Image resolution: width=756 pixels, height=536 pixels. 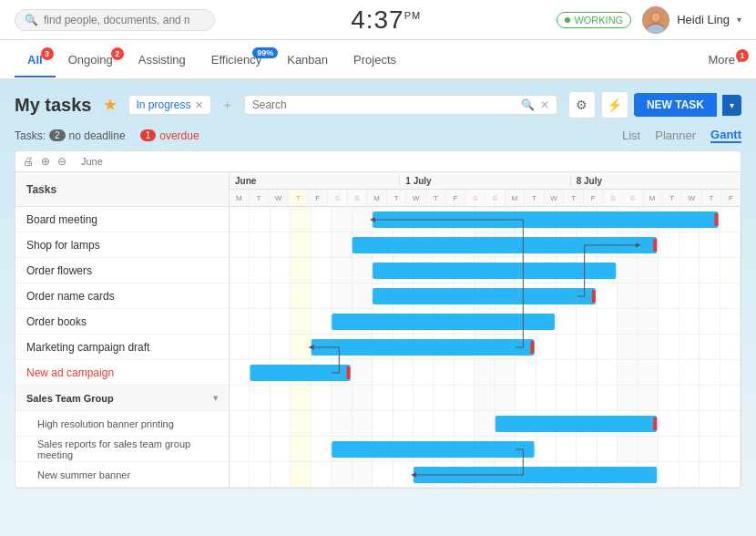 I want to click on settings-button: ⚙, so click(x=582, y=105).